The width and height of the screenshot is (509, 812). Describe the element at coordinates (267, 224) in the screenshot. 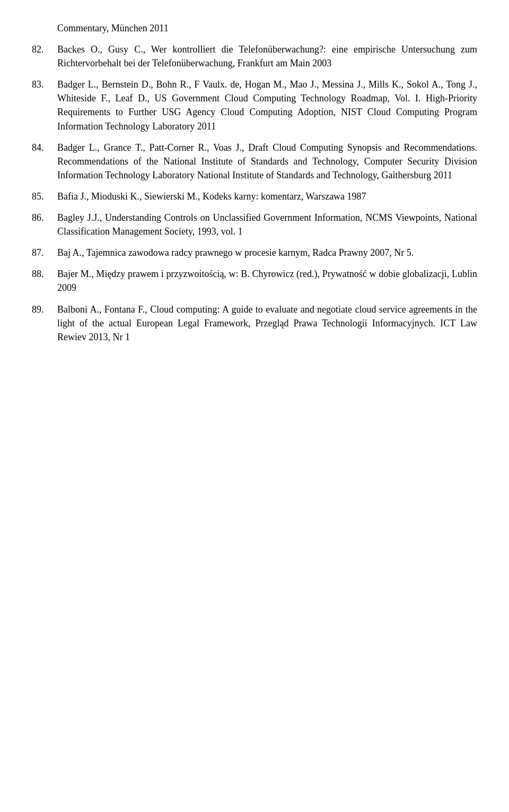

I see `ref-content: Bagley J.J., Understanding Controls on U…` at that location.